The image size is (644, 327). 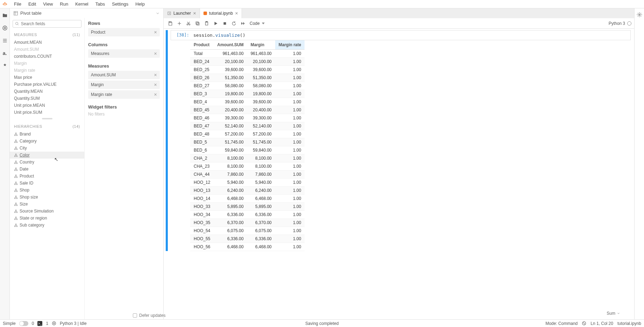 What do you see at coordinates (257, 23) in the screenshot?
I see `cell-type-select: Code` at bounding box center [257, 23].